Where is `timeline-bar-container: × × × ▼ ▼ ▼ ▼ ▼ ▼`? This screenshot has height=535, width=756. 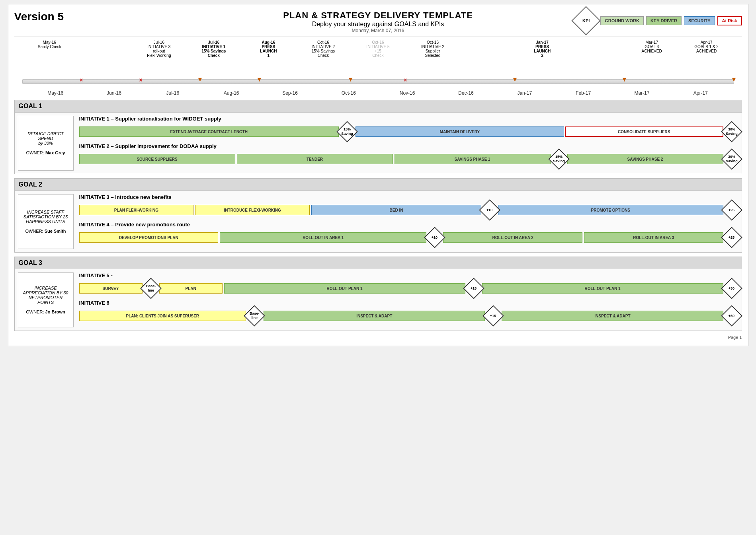 timeline-bar-container: × × × ▼ ▼ ▼ ▼ ▼ ▼ is located at coordinates (378, 82).